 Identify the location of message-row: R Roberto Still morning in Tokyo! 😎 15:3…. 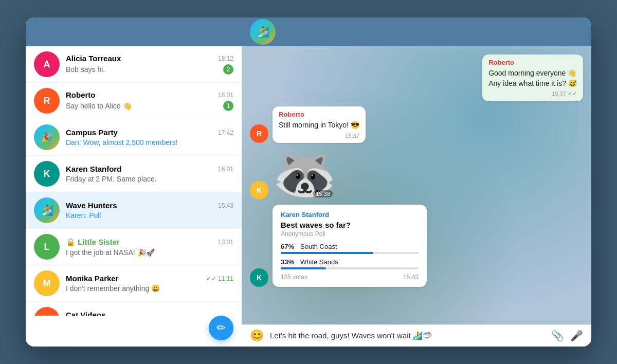
(416, 124).